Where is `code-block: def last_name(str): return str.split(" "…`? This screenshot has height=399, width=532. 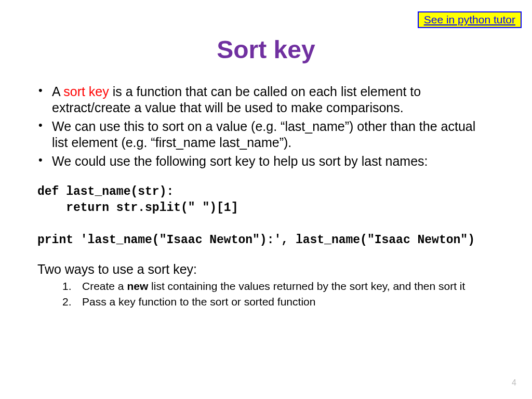
code-block: def last_name(str): return str.split(" "… is located at coordinates (266, 216).